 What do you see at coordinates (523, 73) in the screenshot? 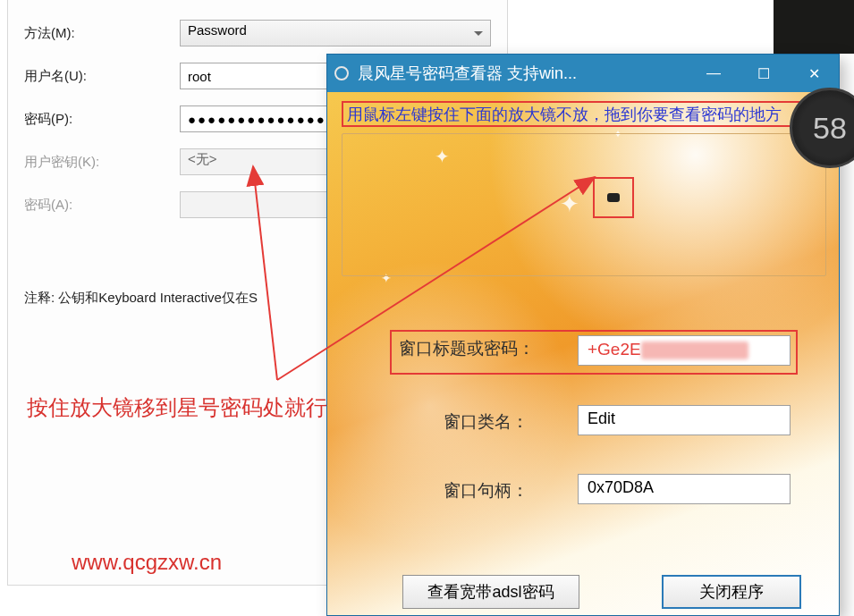
I see `window-title: 晨风星号密码查看器 支持win...` at bounding box center [523, 73].